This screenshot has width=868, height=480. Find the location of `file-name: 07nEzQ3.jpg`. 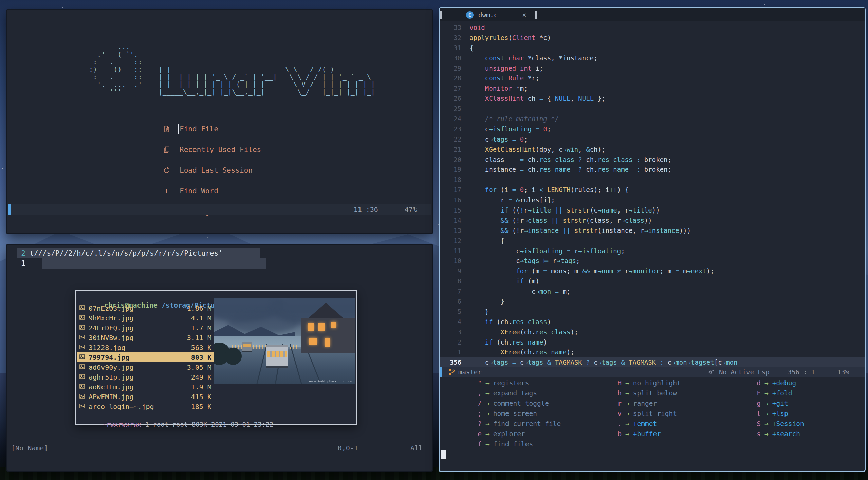

file-name: 07nEzQ3.jpg is located at coordinates (131, 308).